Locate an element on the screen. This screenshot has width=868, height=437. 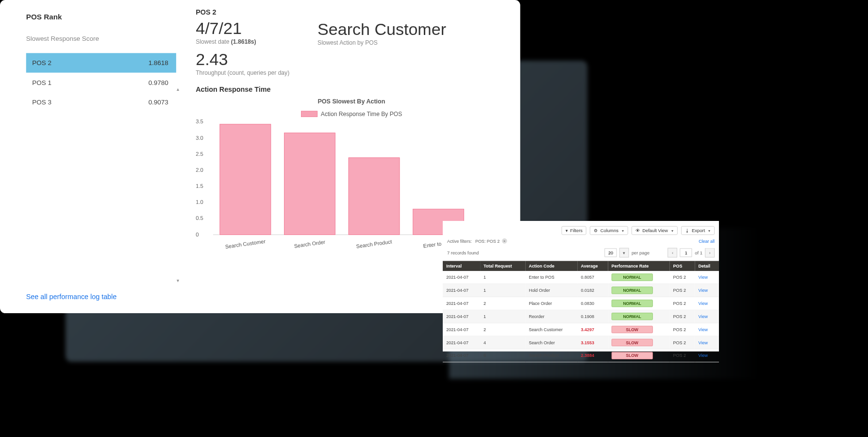
active-filters-label: Active filters: is located at coordinates (459, 241).